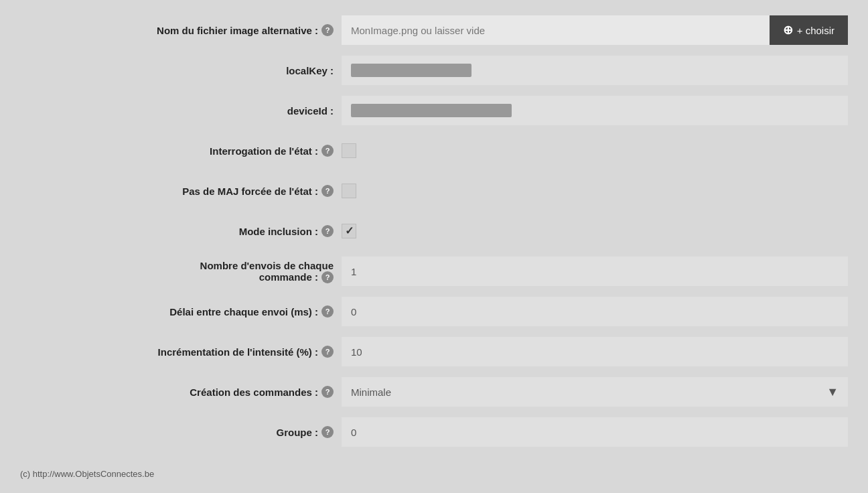  What do you see at coordinates (349, 191) in the screenshot?
I see `checkbox-no-forced-update` at bounding box center [349, 191].